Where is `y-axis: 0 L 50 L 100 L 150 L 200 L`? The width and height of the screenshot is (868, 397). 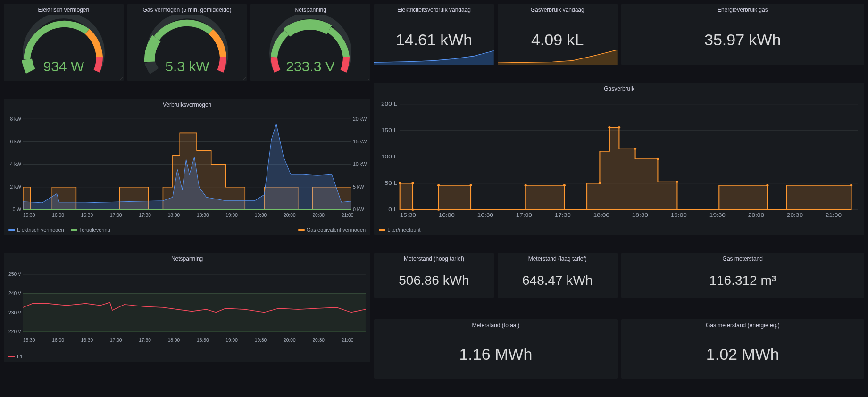
y-axis: 0 L 50 L 100 L 150 L 200 L is located at coordinates (389, 157).